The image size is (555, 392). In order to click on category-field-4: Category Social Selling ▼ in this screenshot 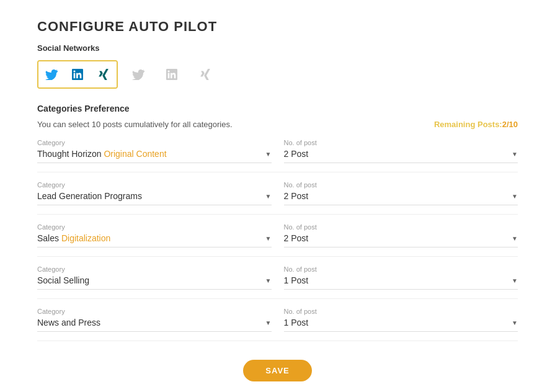, I will do `click(154, 278)`.